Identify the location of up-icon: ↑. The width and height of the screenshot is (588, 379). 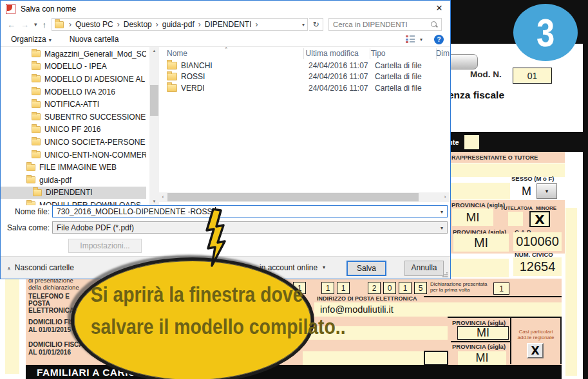
(45, 24).